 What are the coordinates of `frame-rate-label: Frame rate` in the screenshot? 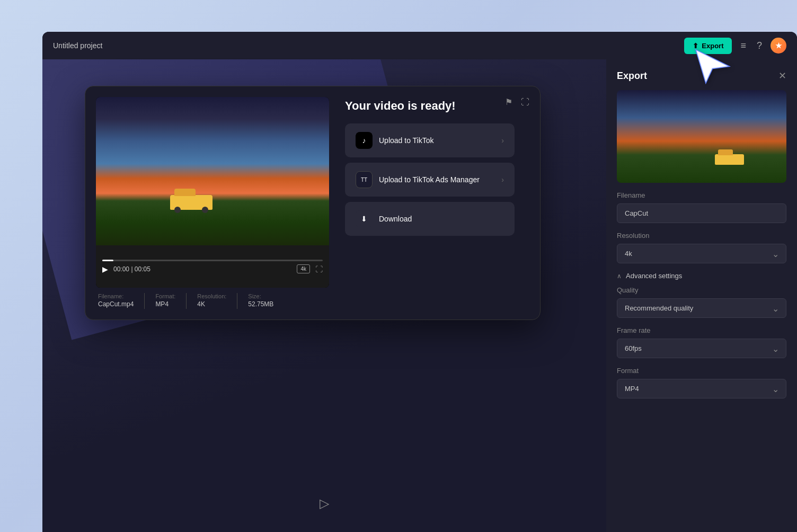 It's located at (702, 331).